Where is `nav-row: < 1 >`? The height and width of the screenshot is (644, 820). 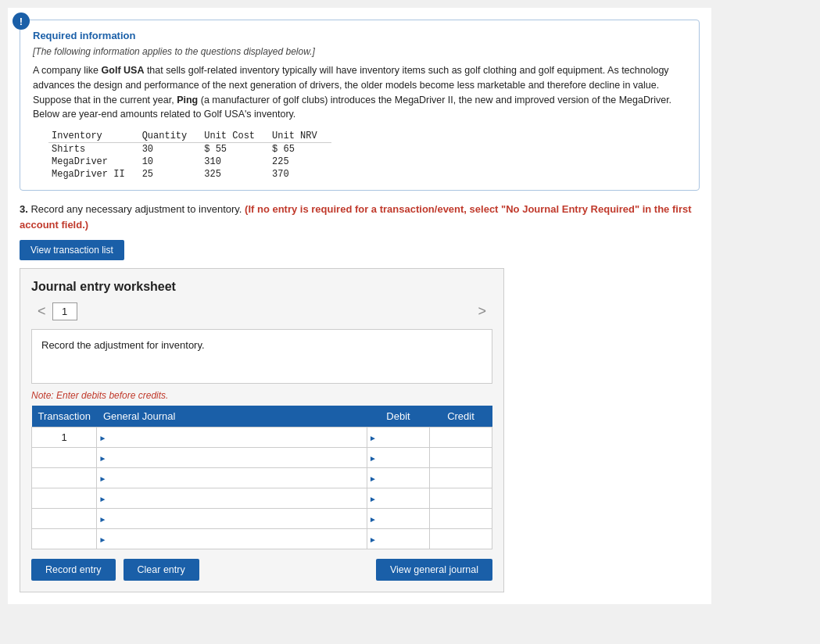 nav-row: < 1 > is located at coordinates (262, 311).